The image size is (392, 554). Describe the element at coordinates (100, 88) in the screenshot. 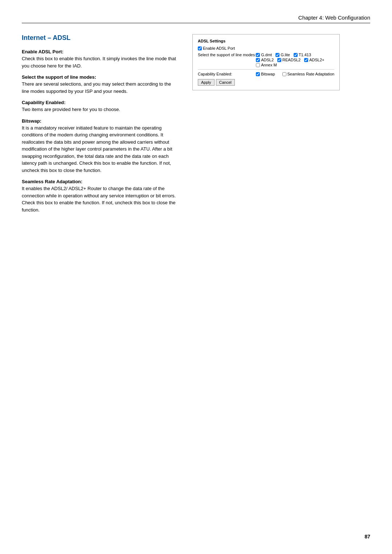

I see `select-line-modes-body: There are several selections, and you ma…` at that location.